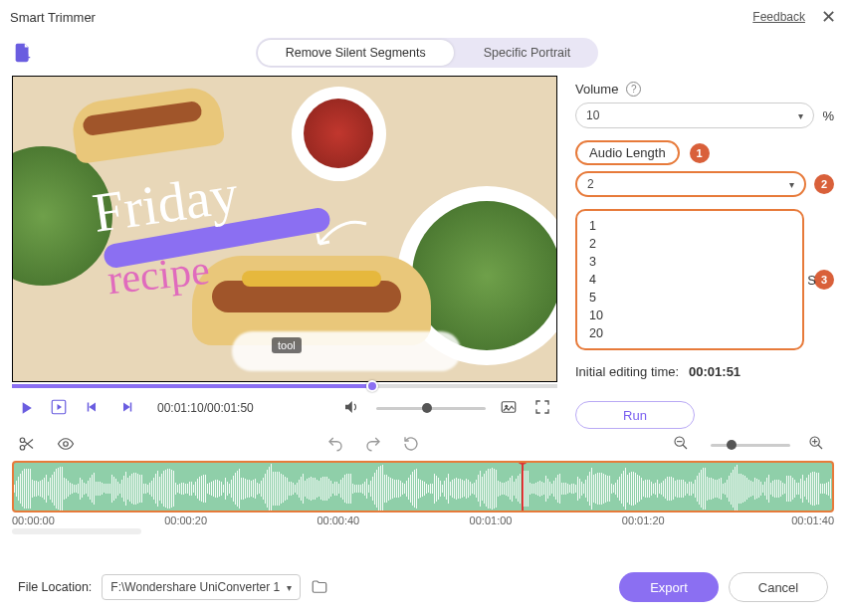 This screenshot has height=616, width=846. Describe the element at coordinates (374, 445) in the screenshot. I see `redo-icon` at that location.